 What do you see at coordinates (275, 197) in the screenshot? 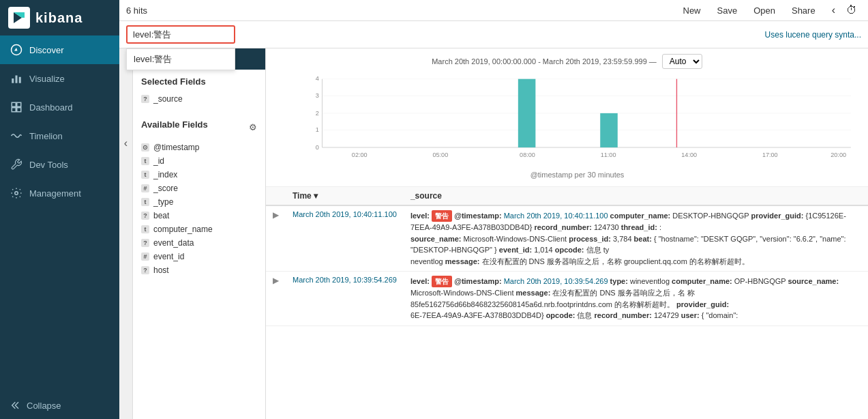
I see `th-expand` at bounding box center [275, 197].